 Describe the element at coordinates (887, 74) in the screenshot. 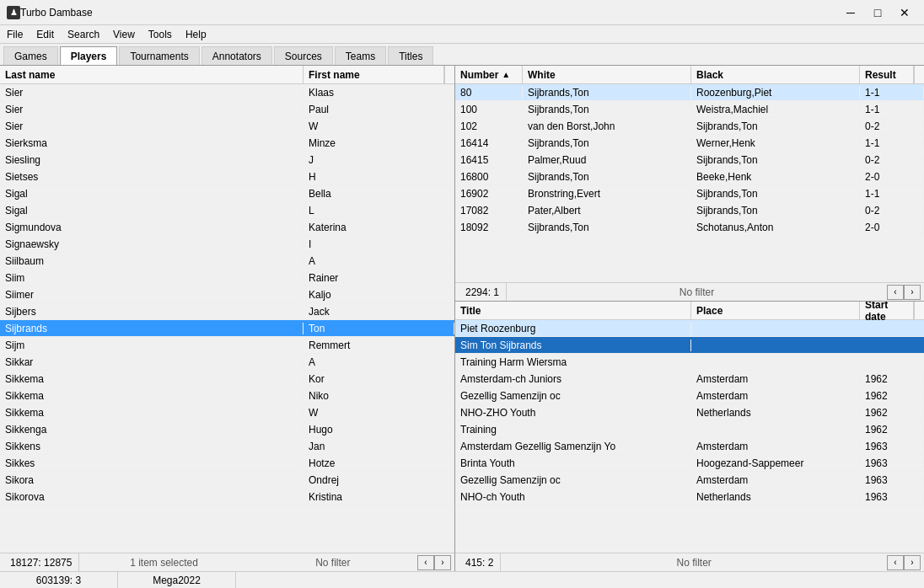

I see `col-header-result: Result` at that location.